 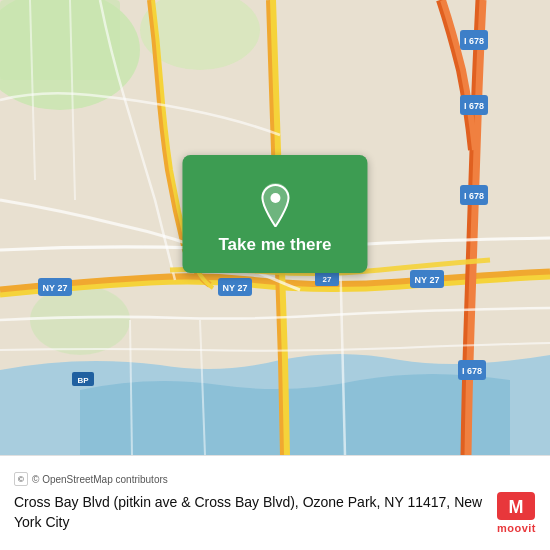 I want to click on moovit-brand-icon: M, so click(x=516, y=506).